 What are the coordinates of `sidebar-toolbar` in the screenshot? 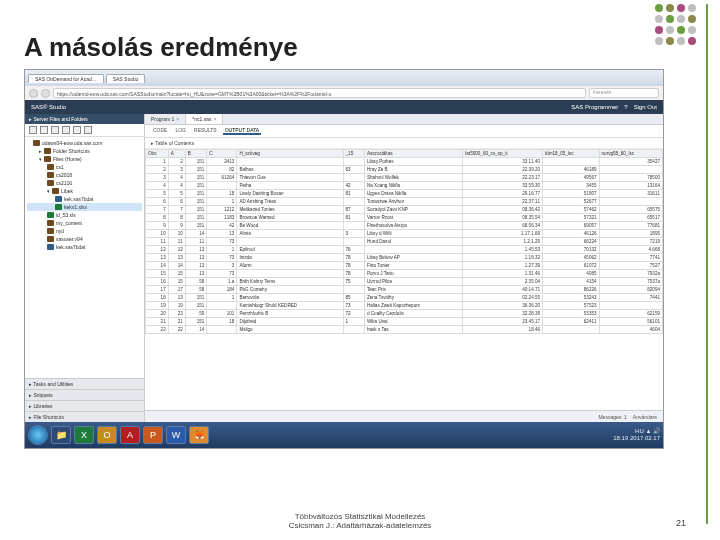 It's located at (84, 130).